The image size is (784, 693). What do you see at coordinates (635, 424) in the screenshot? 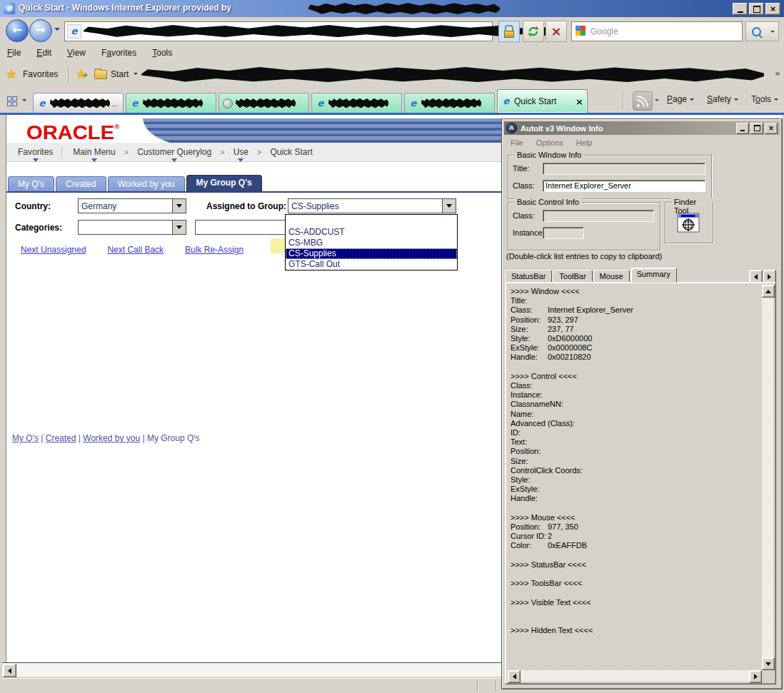
I see `summary-line: Advanced (Class):` at bounding box center [635, 424].